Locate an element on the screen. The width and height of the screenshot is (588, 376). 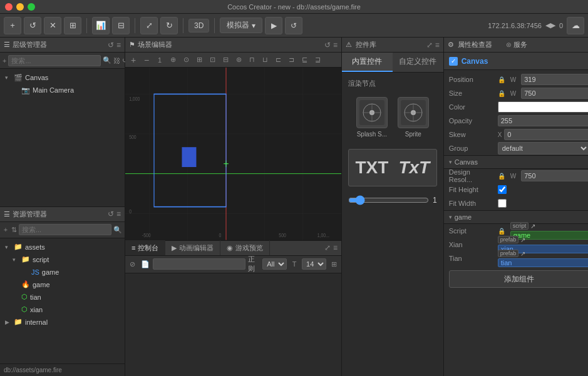
fit-height-checkbox is located at coordinates (502, 190).